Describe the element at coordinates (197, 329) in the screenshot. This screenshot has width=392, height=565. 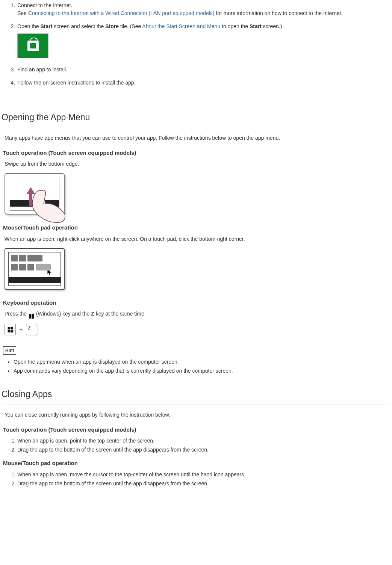
I see `key-combo: + Z` at that location.